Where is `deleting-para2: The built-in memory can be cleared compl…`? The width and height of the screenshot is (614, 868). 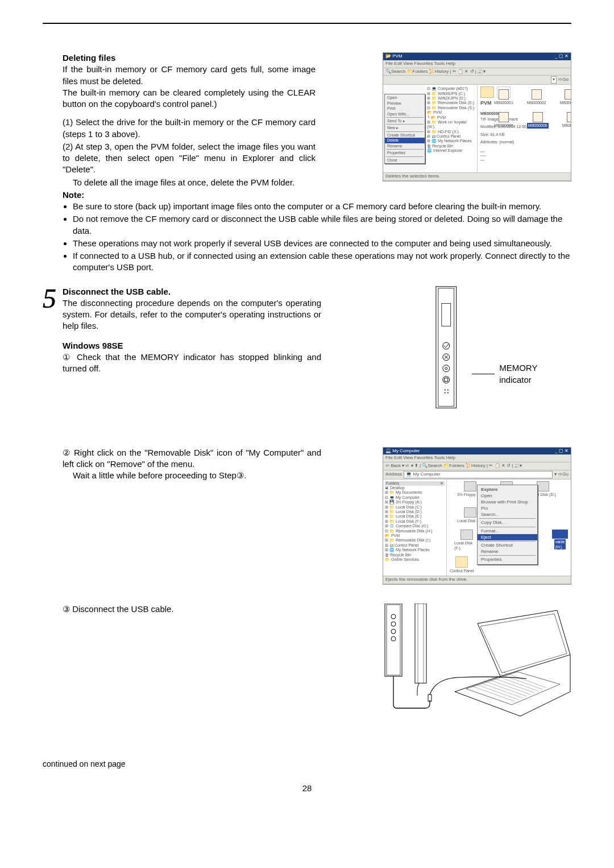 deleting-para2: The built-in memory can be cleared compl… is located at coordinates (189, 99).